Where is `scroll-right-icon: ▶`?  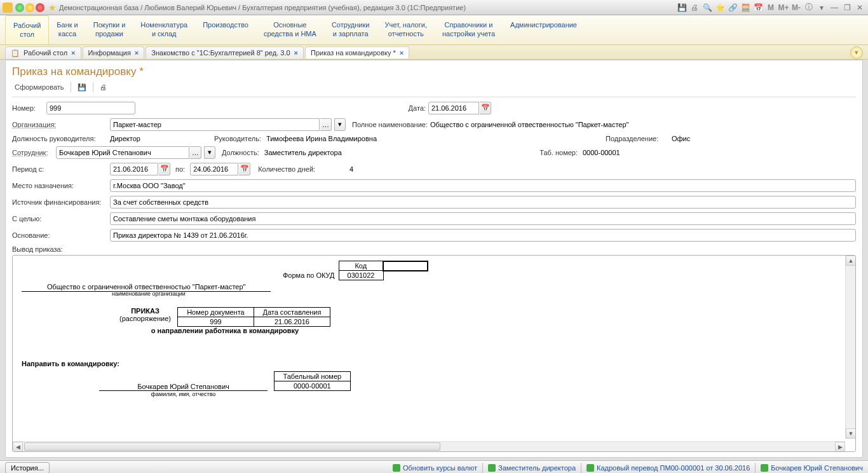 scroll-right-icon: ▶ is located at coordinates (840, 447).